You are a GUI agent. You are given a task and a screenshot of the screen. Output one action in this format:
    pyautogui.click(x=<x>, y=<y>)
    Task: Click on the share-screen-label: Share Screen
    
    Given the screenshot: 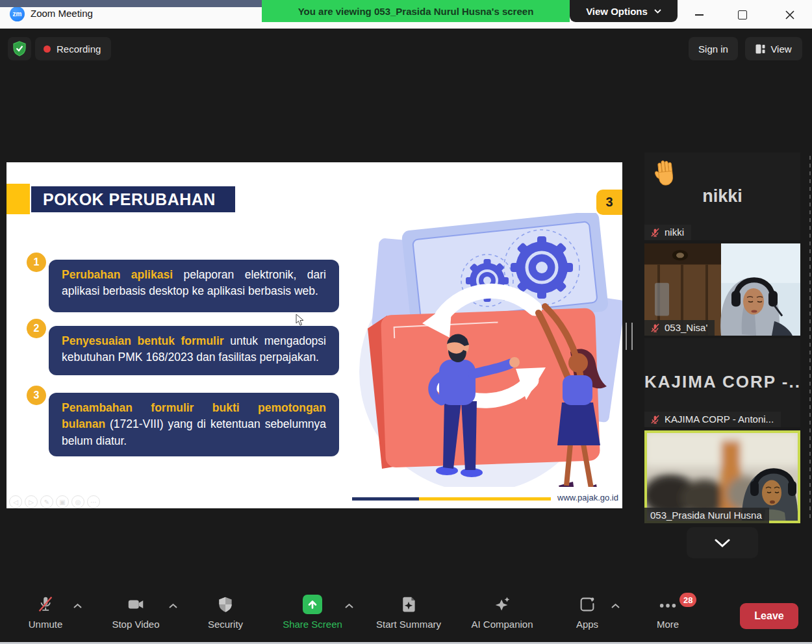 What is the action you would take?
    pyautogui.click(x=312, y=625)
    